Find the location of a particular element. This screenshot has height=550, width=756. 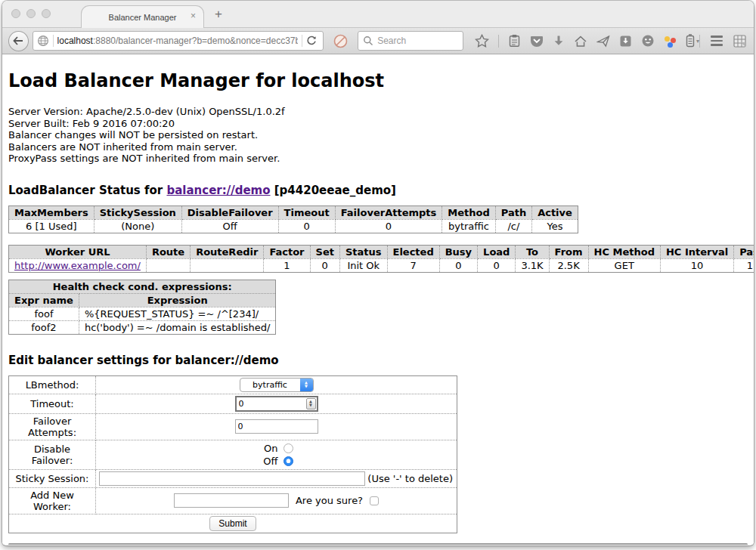

cell-routeredir is located at coordinates (227, 265).